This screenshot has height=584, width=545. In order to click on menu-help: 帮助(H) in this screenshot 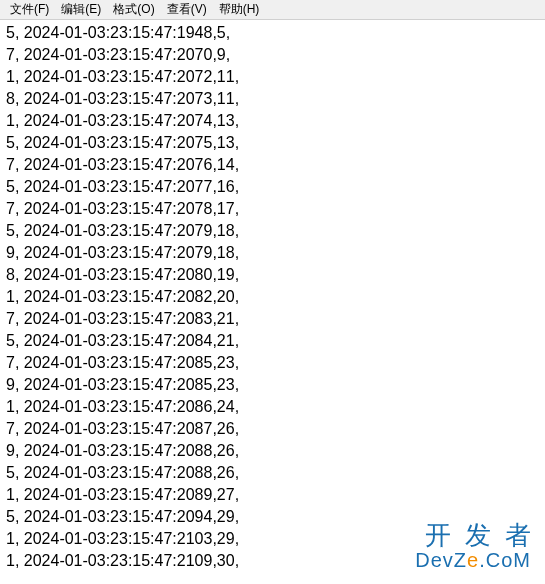, I will do `click(240, 10)`.